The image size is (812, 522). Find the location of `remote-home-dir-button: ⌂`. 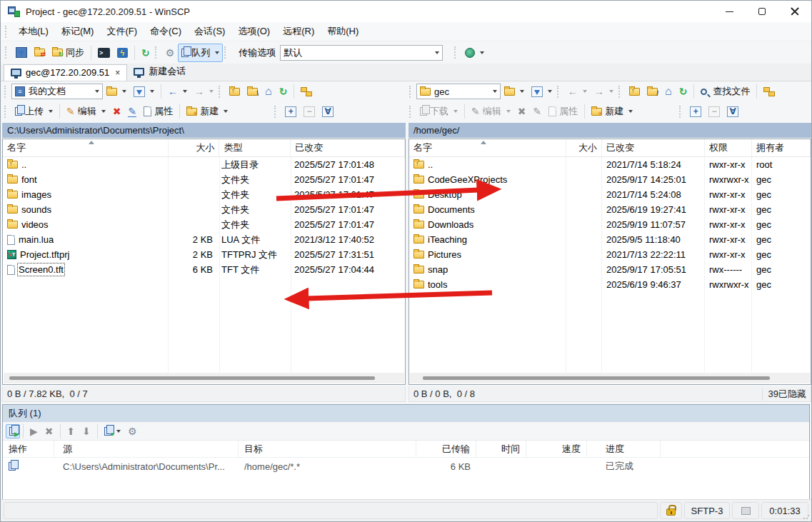

remote-home-dir-button: ⌂ is located at coordinates (668, 91).